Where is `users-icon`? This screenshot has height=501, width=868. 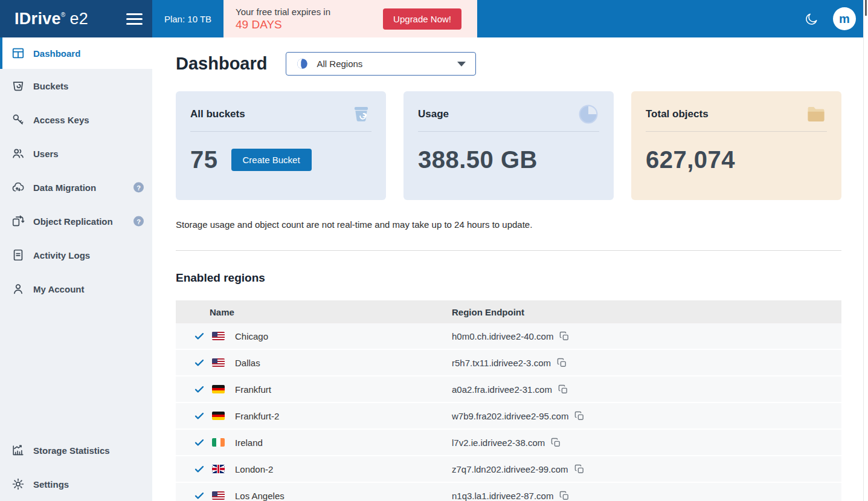 users-icon is located at coordinates (18, 154).